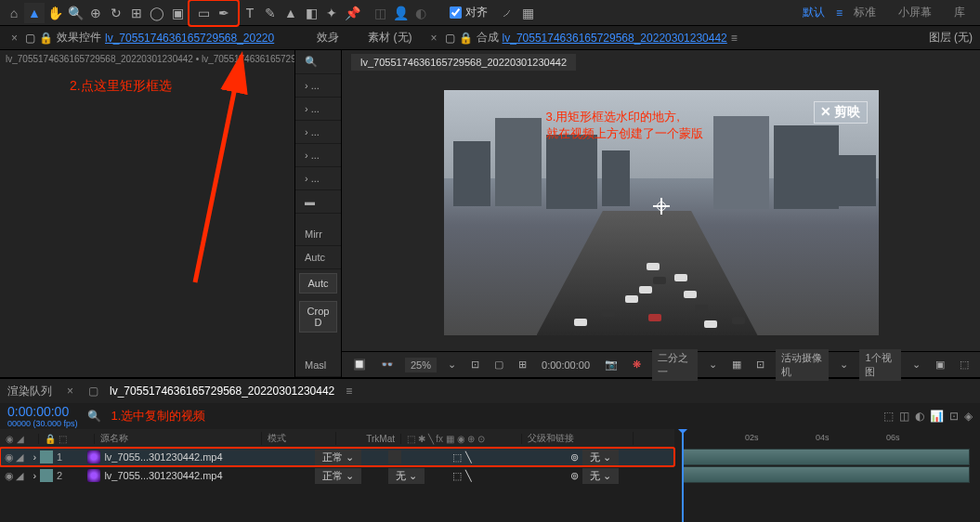 This screenshot has width=980, height=522. Describe the element at coordinates (20, 438) in the screenshot. I see `vis-icons: ◉ ◢` at that location.